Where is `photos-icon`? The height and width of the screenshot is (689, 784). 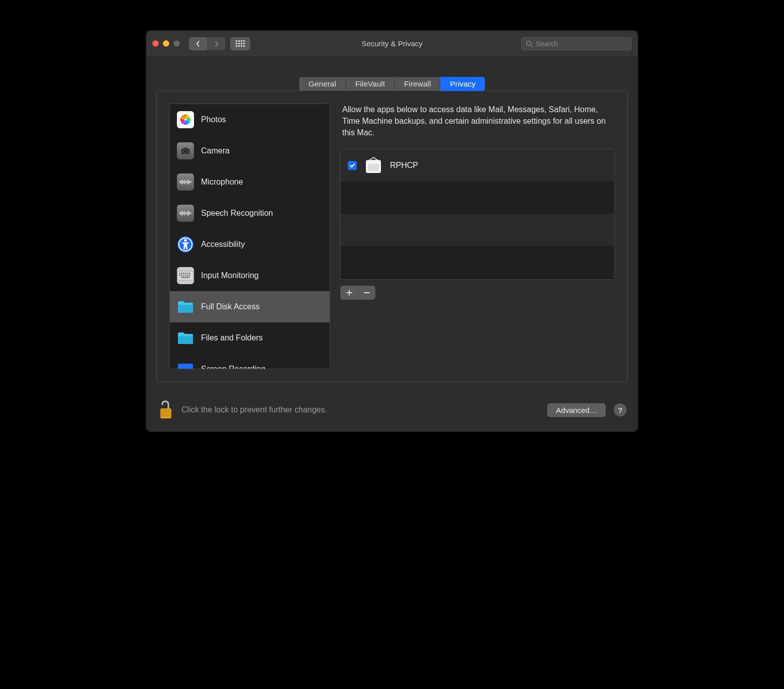
photos-icon is located at coordinates (185, 120).